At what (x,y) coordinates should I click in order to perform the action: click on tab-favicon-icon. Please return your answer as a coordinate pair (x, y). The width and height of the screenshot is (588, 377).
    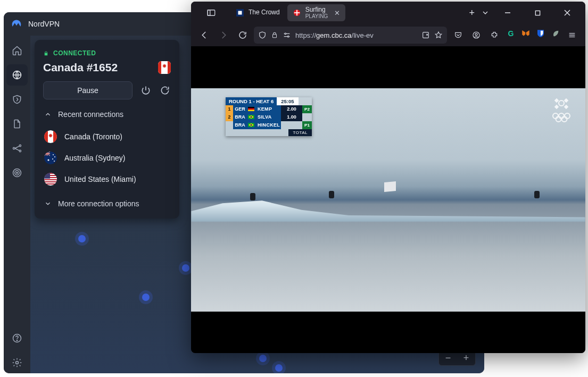
    Looking at the image, I should click on (240, 13).